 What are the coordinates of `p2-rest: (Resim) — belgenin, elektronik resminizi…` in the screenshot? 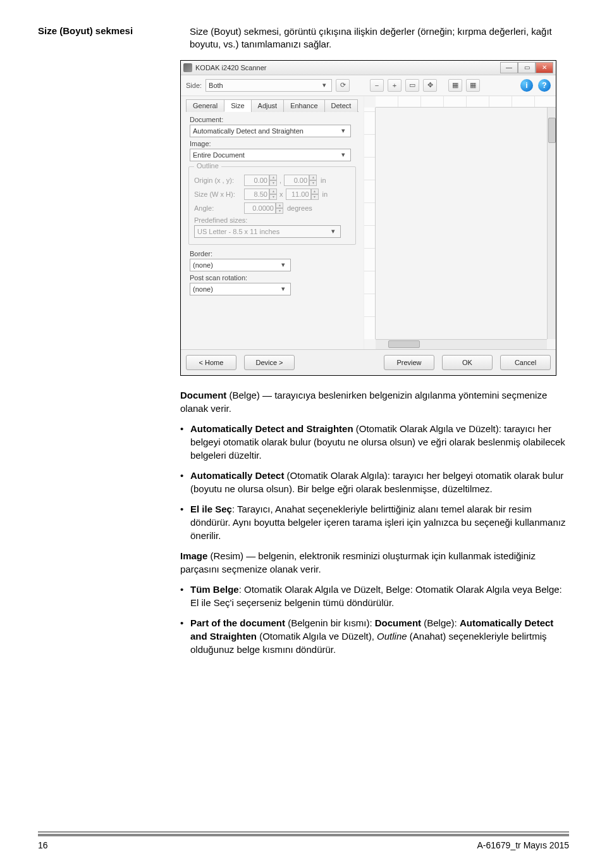 It's located at (358, 562).